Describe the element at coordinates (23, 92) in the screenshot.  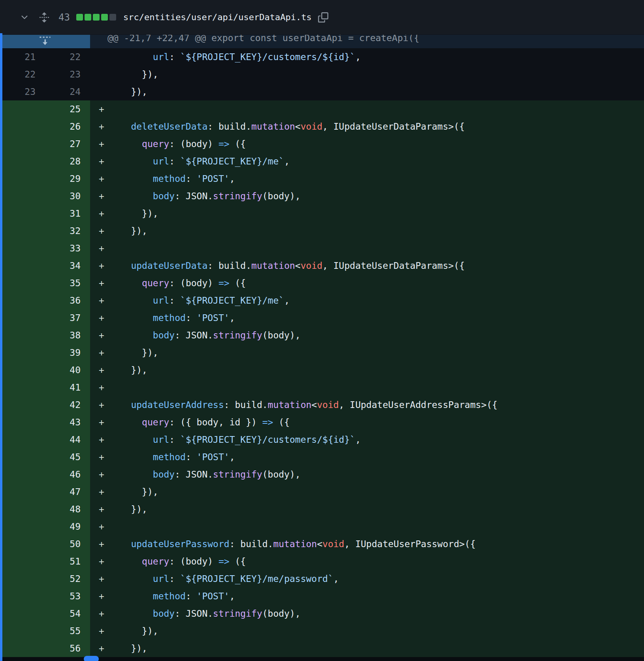
I see `old-line-number: 23` at that location.